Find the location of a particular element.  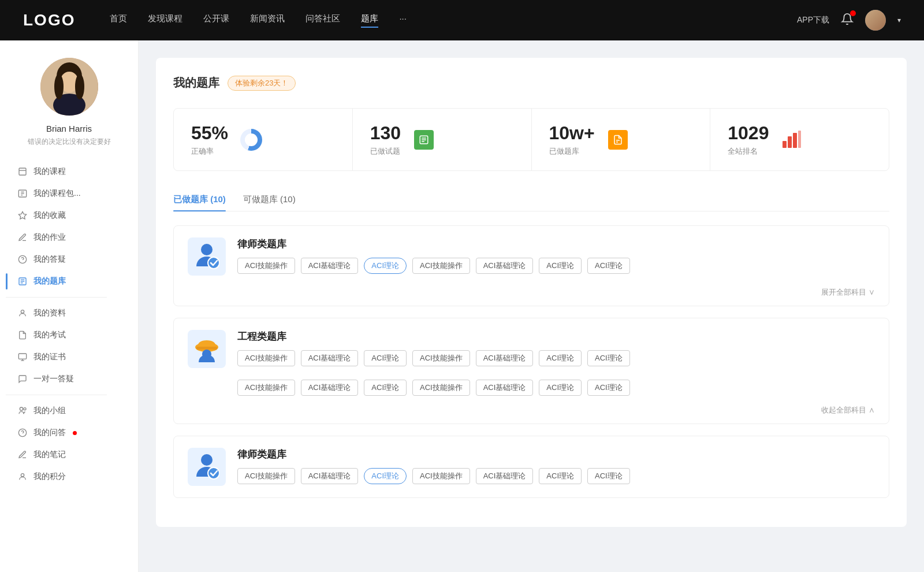

bank-section-lawyer-1: 律师类题库 ACI技能操作 ACI基础理论 ACI理论 ACI技能操作 ACI基… is located at coordinates (531, 266).